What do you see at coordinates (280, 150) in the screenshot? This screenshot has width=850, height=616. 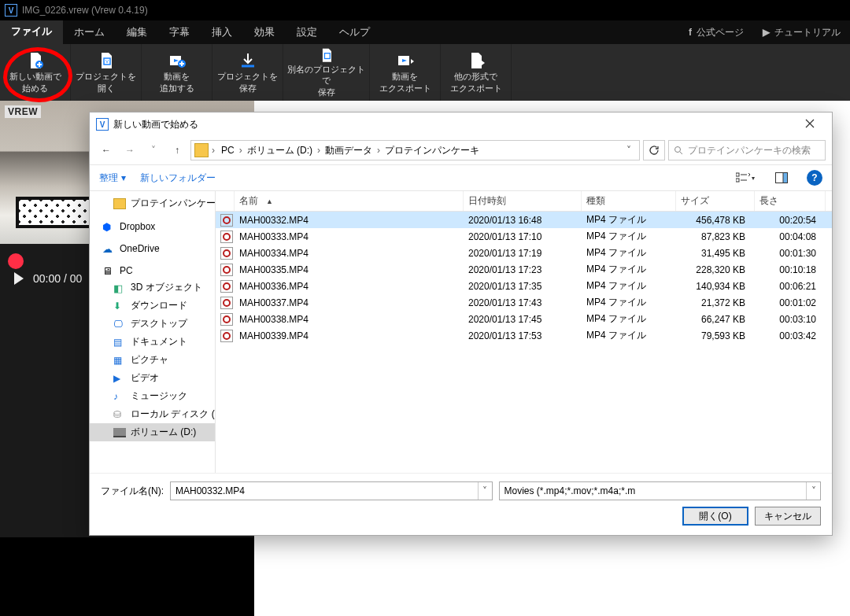 I see `breadcrumb-segment: ボリューム (D:)` at bounding box center [280, 150].